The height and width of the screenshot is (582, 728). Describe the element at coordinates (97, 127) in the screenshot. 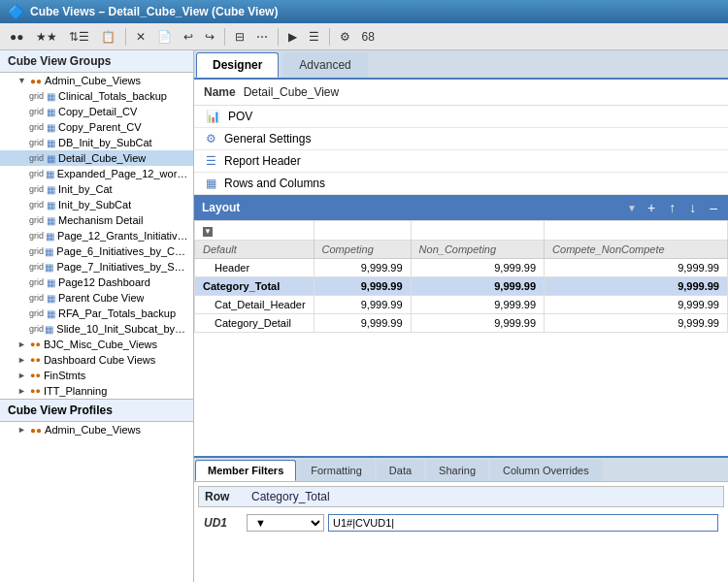

I see `tree-item-3: grid▦Copy_Parent_CV` at that location.